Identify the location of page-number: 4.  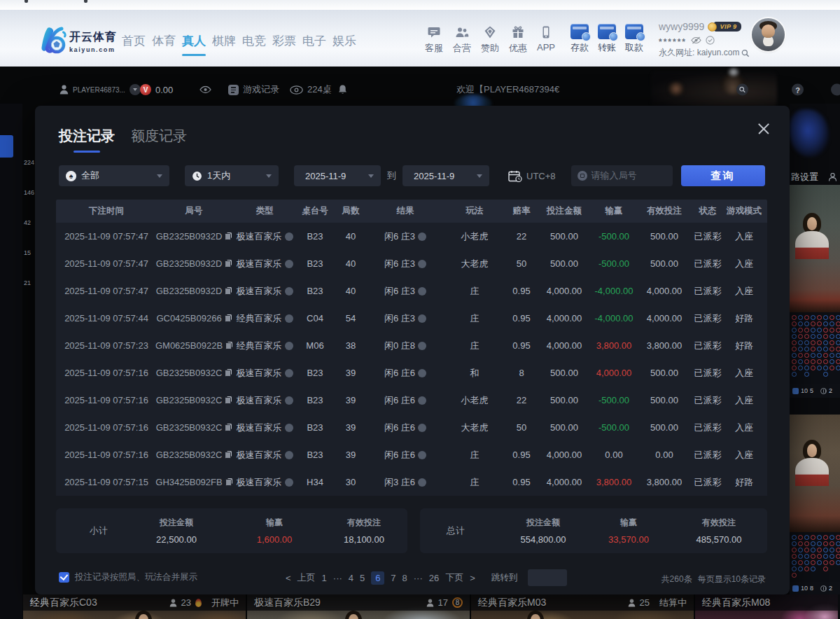
(351, 578).